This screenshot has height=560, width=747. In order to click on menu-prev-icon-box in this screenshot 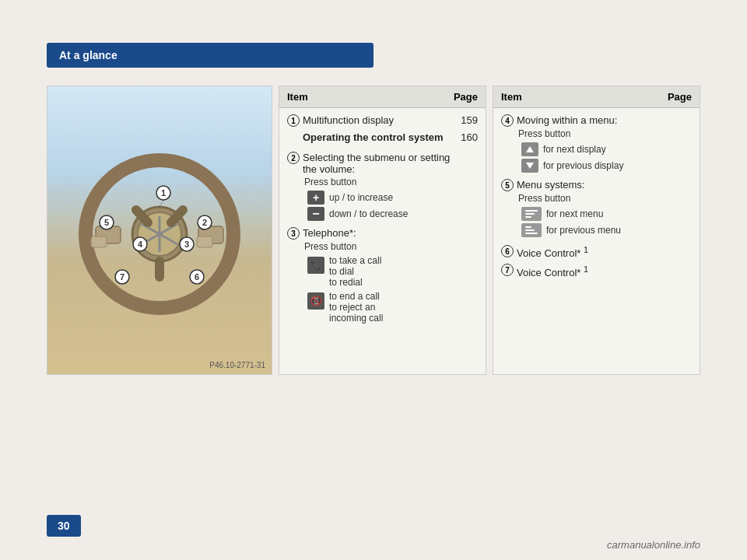, I will do `click(531, 230)`.